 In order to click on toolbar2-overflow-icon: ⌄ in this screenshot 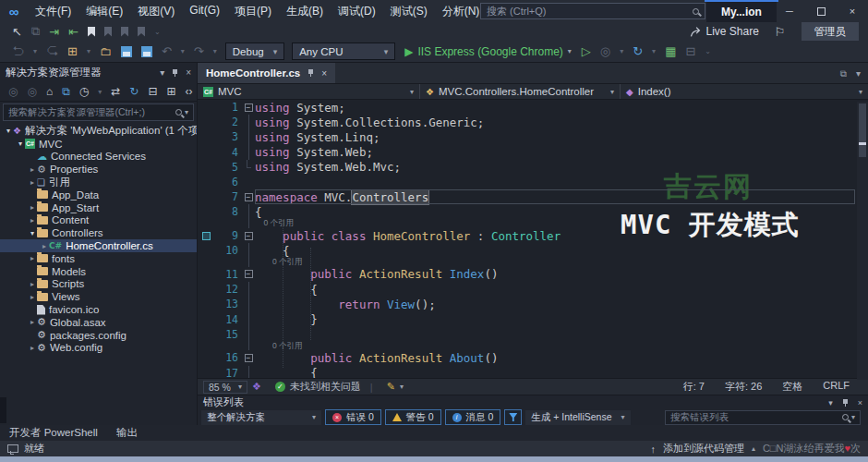, I will do `click(707, 52)`.